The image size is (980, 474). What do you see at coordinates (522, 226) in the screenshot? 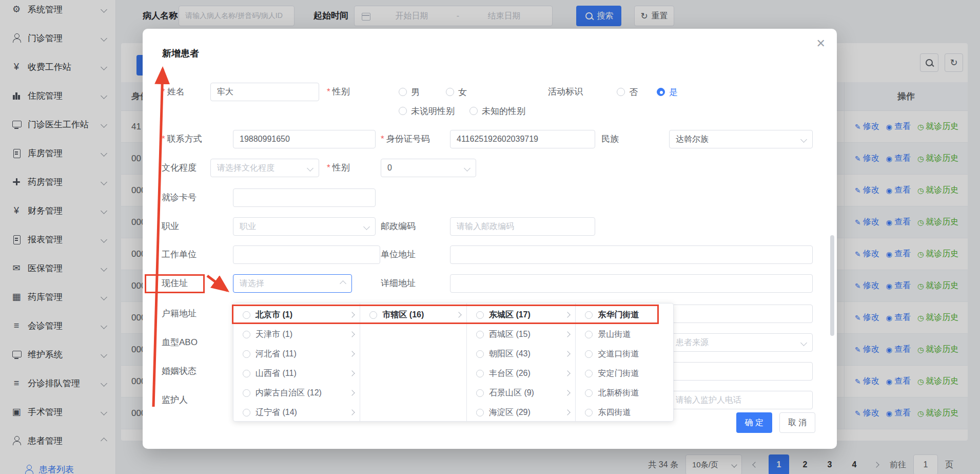
I see `postcode-input: 请输入邮政编码` at bounding box center [522, 226].